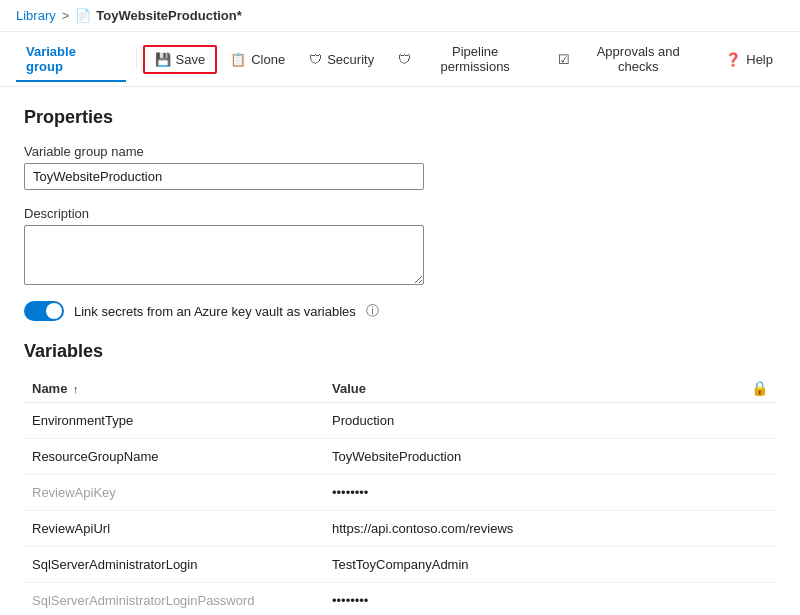  Describe the element at coordinates (36, 16) in the screenshot. I see `breadcrumb-library-link: Library` at that location.